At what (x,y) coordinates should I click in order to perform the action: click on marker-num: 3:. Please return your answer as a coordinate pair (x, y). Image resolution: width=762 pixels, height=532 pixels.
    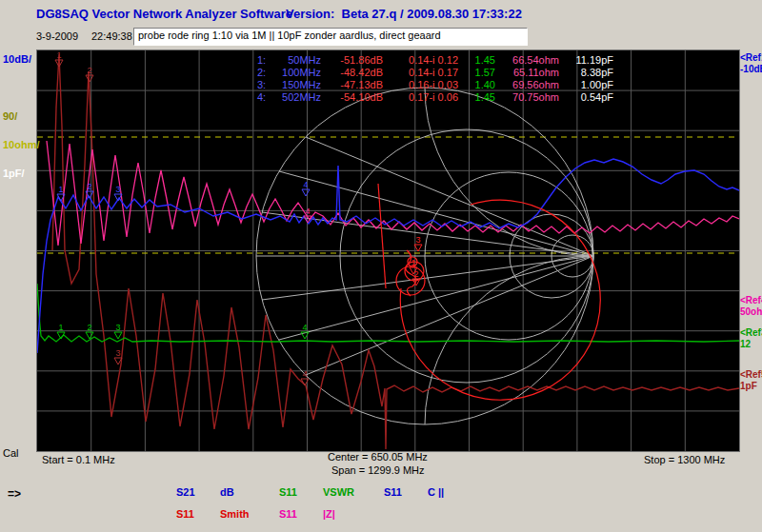
    Looking at the image, I should click on (264, 86).